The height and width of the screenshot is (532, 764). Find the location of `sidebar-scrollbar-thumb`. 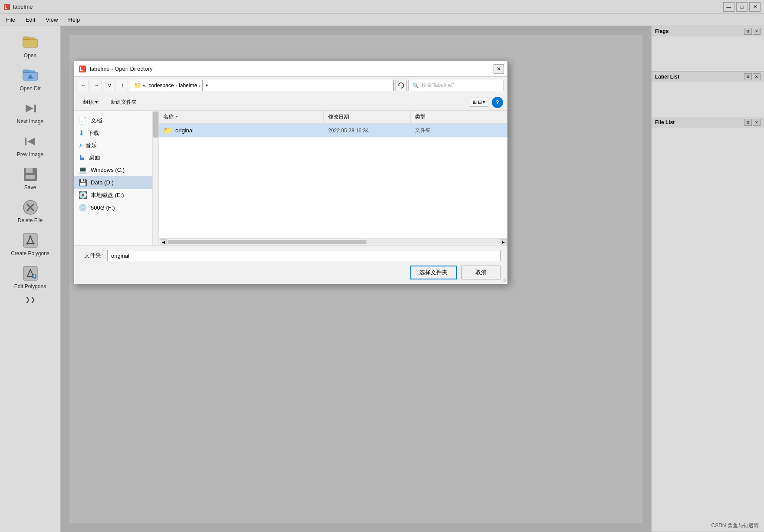

sidebar-scrollbar-thumb is located at coordinates (156, 125).